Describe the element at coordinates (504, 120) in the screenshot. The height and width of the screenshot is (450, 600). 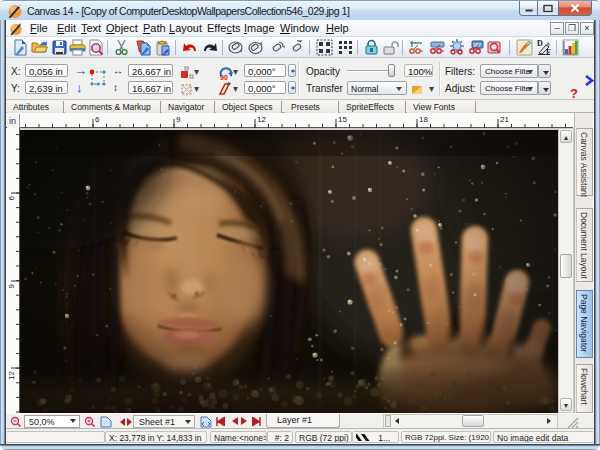
I see `svg-text: 21` at that location.